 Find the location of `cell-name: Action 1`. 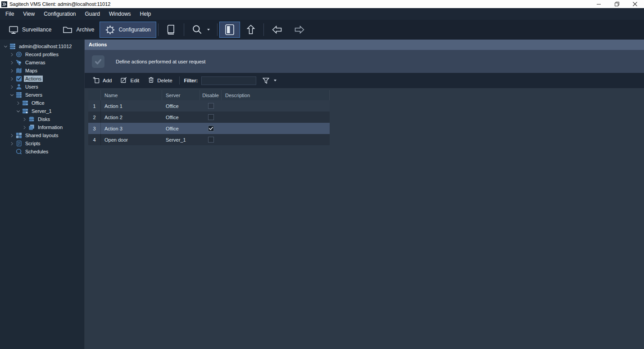

cell-name: Action 1 is located at coordinates (132, 106).